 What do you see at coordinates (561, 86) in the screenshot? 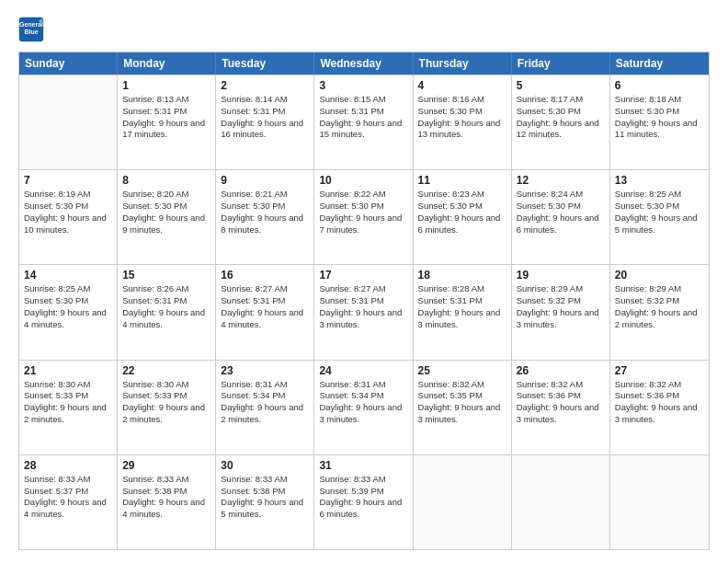
I see `day-number: 5` at bounding box center [561, 86].